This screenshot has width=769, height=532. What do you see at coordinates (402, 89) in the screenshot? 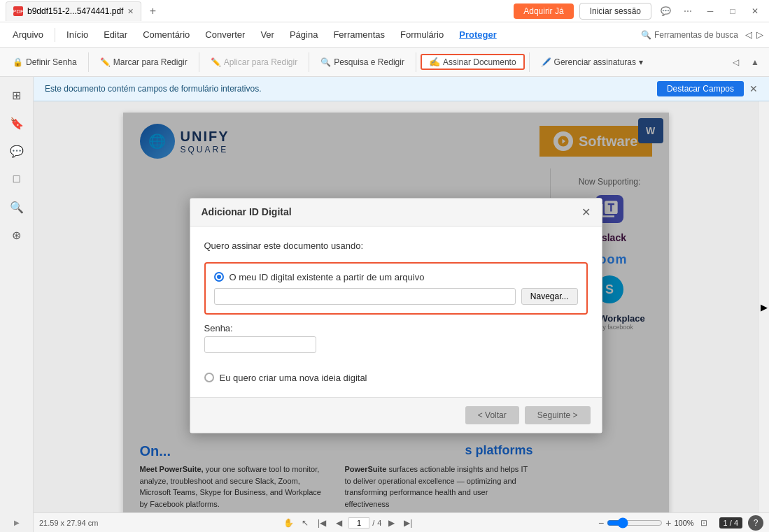
I see `info-bar: Este documento contém campos de formulár…` at bounding box center [402, 89].